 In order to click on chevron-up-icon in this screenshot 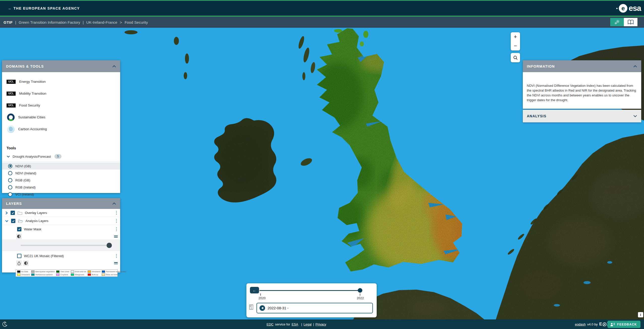, I will do `click(635, 66)`.